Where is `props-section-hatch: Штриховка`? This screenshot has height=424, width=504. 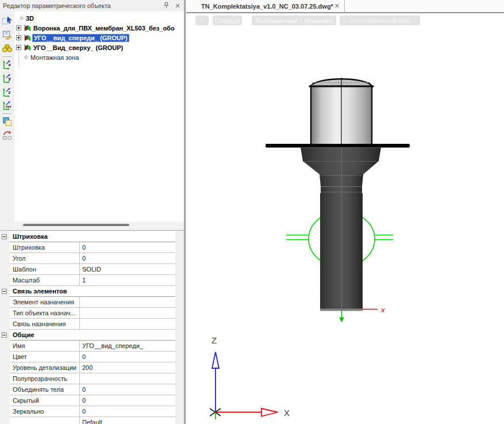 props-section-hatch: Штриховка is located at coordinates (92, 237).